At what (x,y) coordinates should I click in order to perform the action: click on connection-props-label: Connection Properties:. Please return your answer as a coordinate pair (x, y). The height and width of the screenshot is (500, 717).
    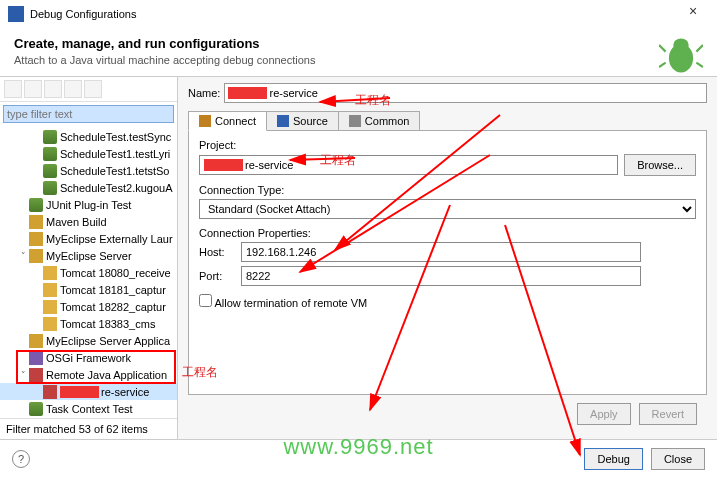
    Looking at the image, I should click on (448, 233).